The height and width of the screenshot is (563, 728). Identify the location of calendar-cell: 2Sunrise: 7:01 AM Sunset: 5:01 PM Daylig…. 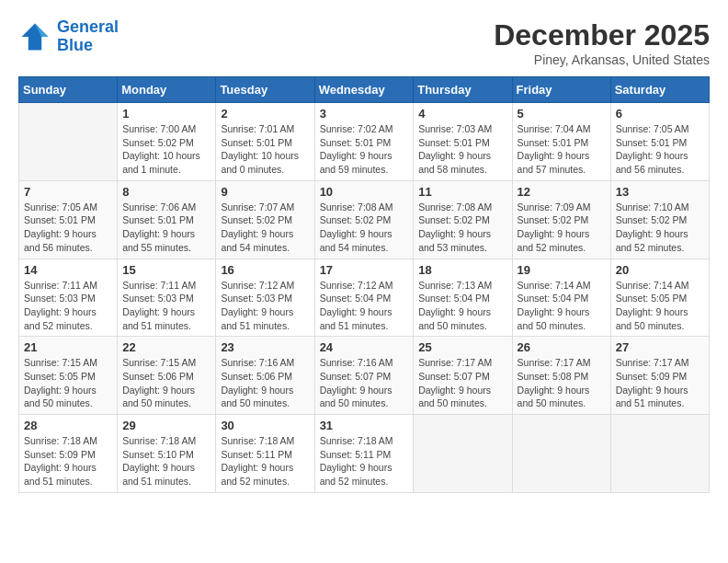
(265, 142).